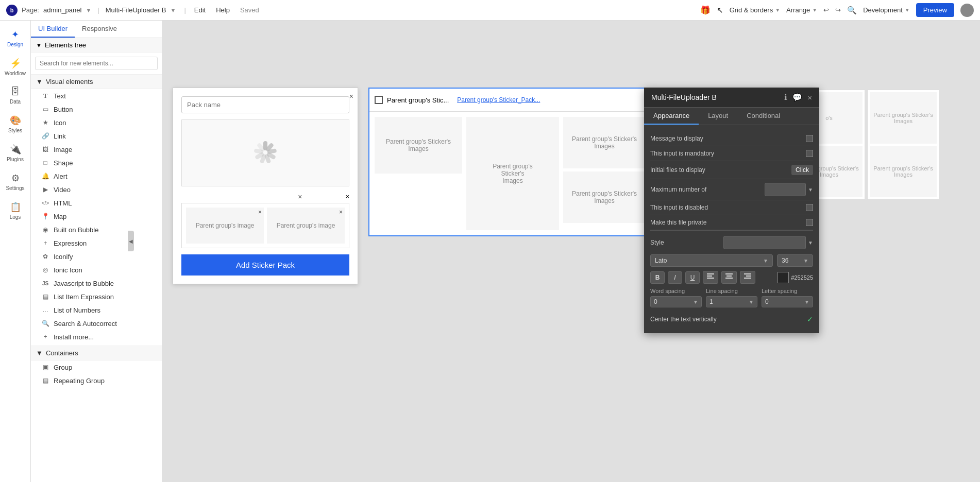 This screenshot has width=980, height=482. I want to click on tab-conditional: Conditional, so click(764, 116).